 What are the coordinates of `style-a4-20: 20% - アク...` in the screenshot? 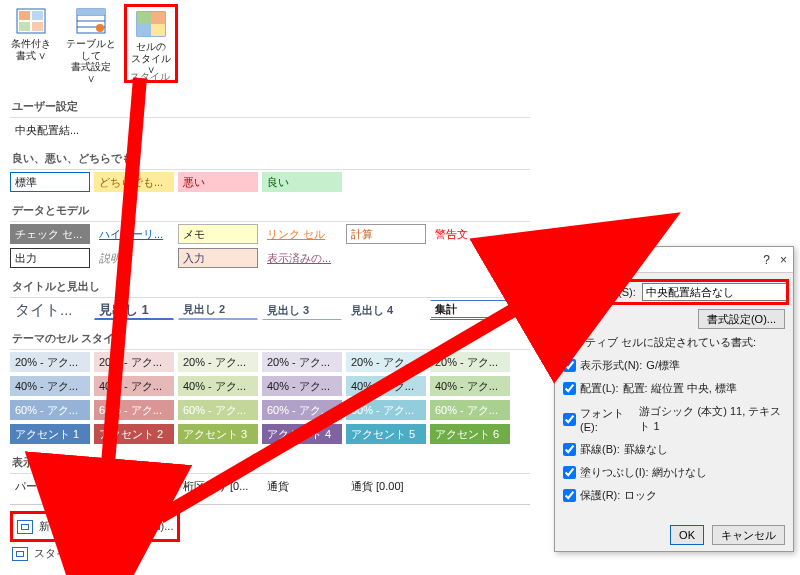 It's located at (302, 362).